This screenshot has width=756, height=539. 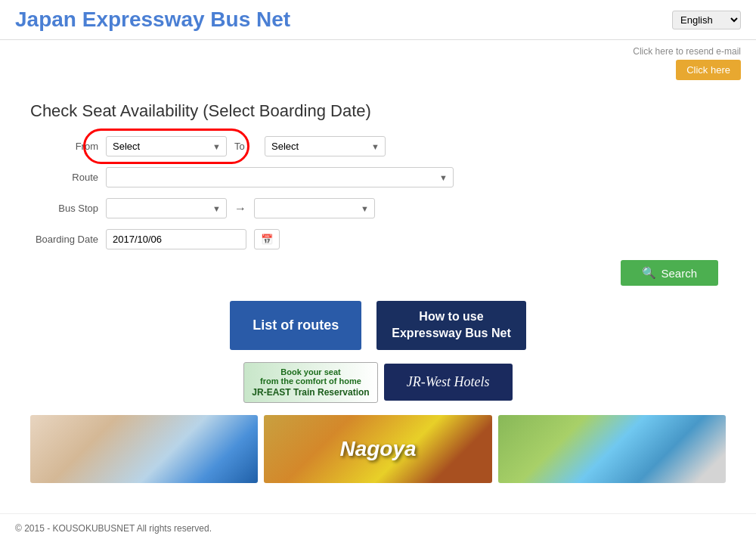 I want to click on boarding-date-row: Boarding Date 📅, so click(x=340, y=239).